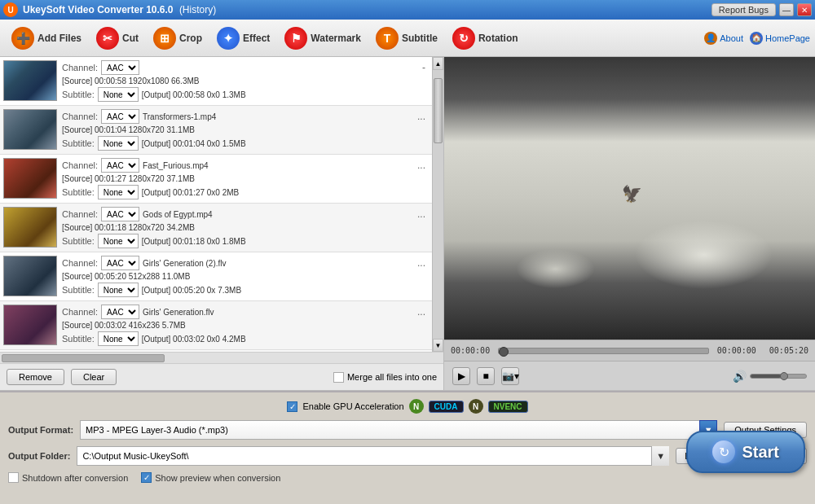  Describe the element at coordinates (216, 228) in the screenshot. I see `list-item: Channel: AAC Gods of Egypt.mp4 ... [Sour…` at that location.